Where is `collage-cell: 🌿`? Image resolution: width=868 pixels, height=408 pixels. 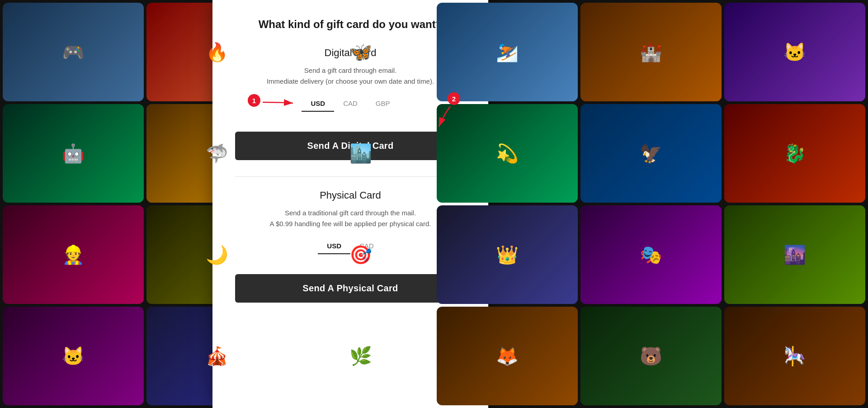 collage-cell: 🌿 is located at coordinates (361, 356).